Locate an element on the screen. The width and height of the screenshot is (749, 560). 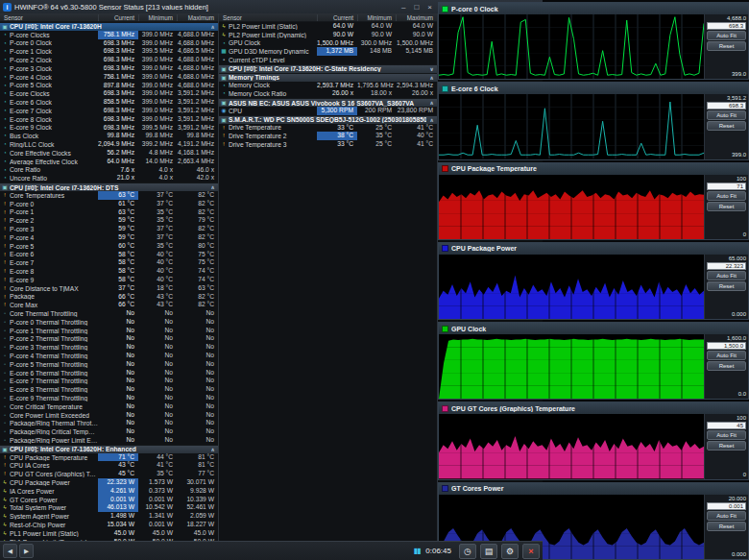
sensor-row: ◔E-core 6 Clock858.5 MHz399.0 MHz3,591.2… is located at coordinates (109, 102).